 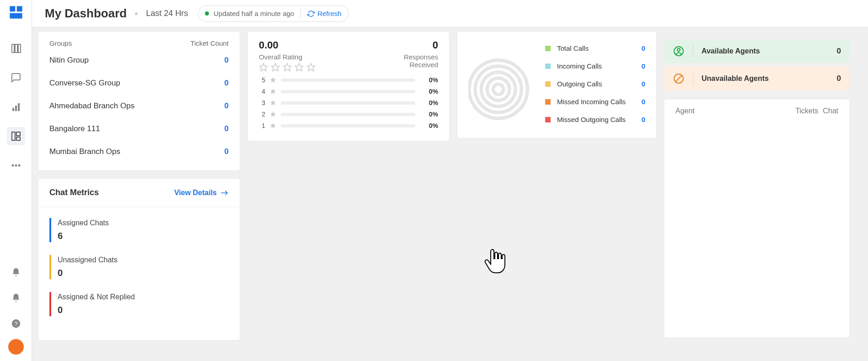 I want to click on responses-value: 0, so click(x=421, y=45).